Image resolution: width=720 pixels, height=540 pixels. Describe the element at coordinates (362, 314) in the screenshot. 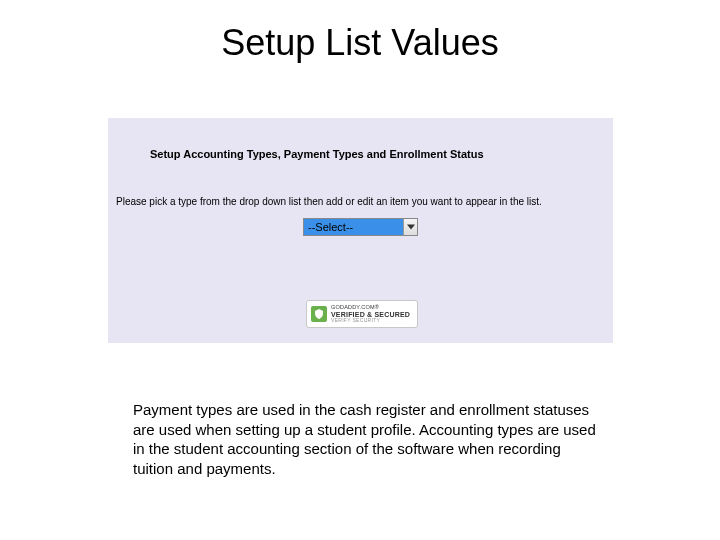

I see `security-badge: GODADDY.COM® VERIFIED & SECURED VERIFY S…` at that location.